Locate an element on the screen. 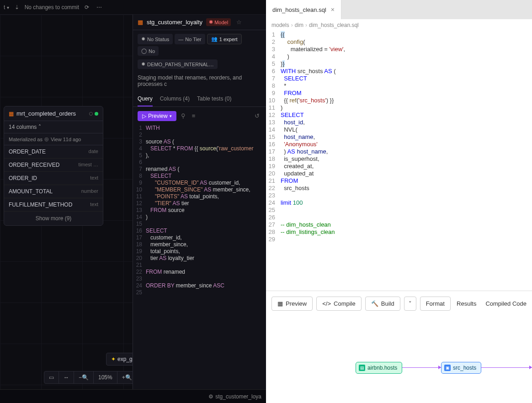  chip-status: ✸ No Status is located at coordinates (155, 39).